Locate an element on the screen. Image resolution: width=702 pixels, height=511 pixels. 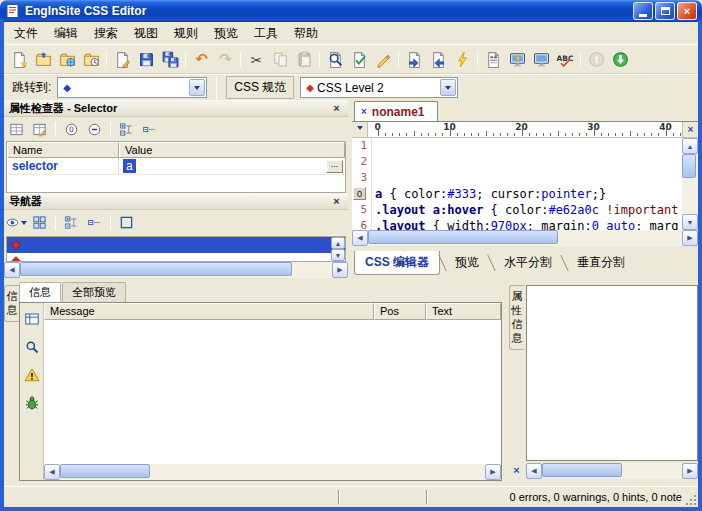
property-info-horizontal-scrollbar: ◀ ▶ is located at coordinates (612, 471).